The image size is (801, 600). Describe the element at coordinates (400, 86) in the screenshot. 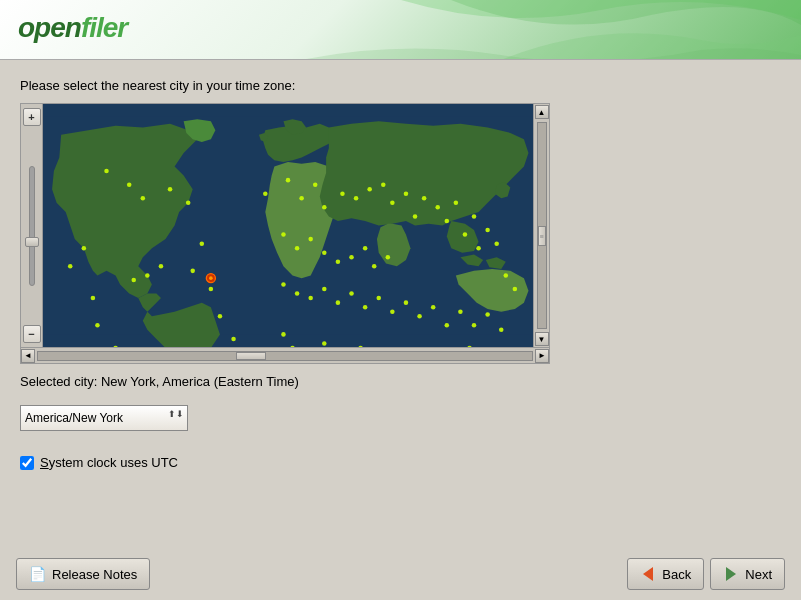

I see `instruction-label: Please select the nearest city in your t…` at that location.